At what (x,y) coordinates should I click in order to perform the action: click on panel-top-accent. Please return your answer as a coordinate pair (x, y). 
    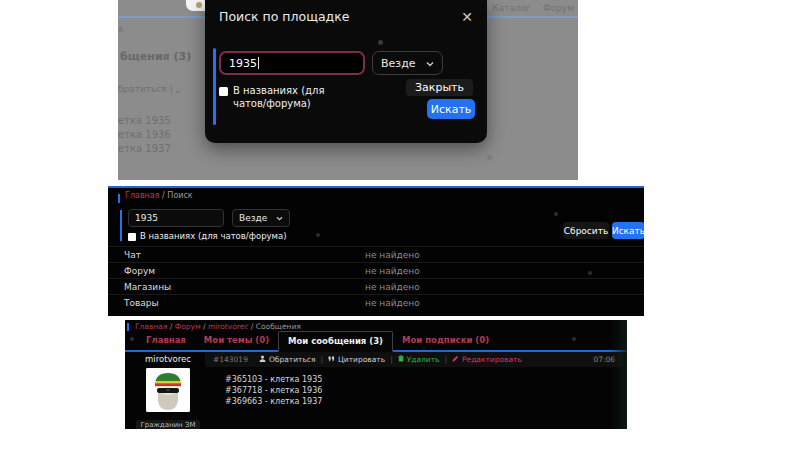
    Looking at the image, I should click on (376, 187).